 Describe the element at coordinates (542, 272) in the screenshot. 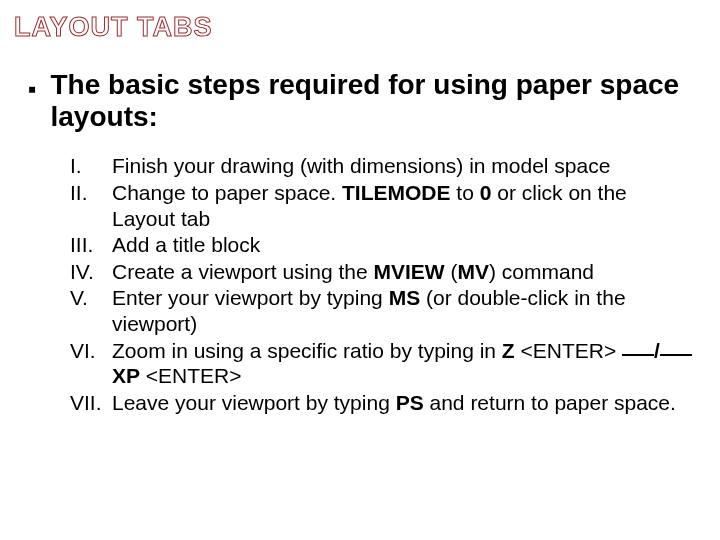

I see `text: ) command` at that location.